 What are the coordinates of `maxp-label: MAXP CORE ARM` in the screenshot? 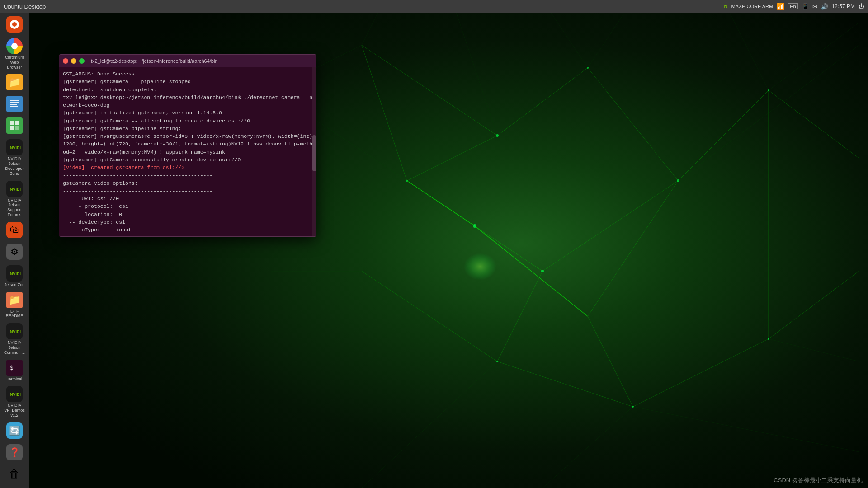 It's located at (752, 6).